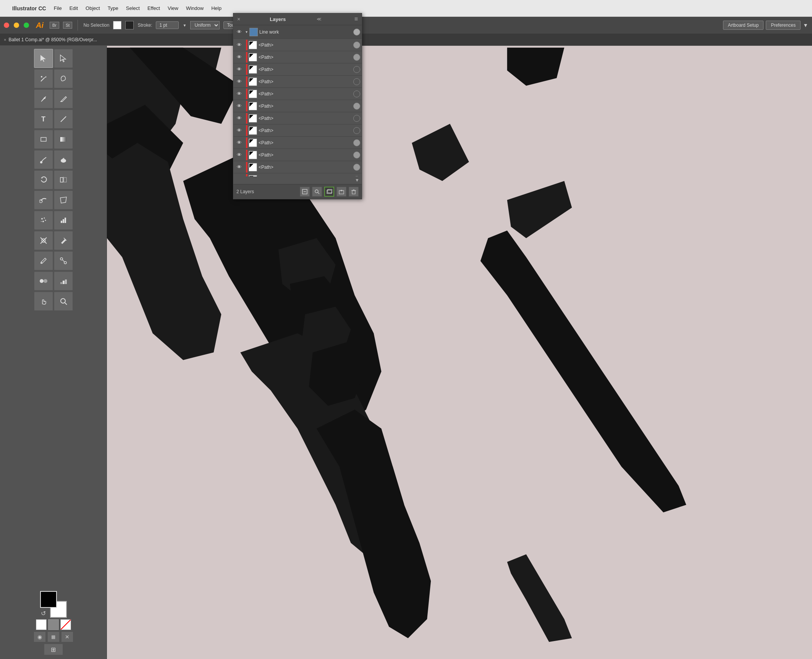 The width and height of the screenshot is (812, 659). I want to click on panel-collapse-button: ≪, so click(319, 19).